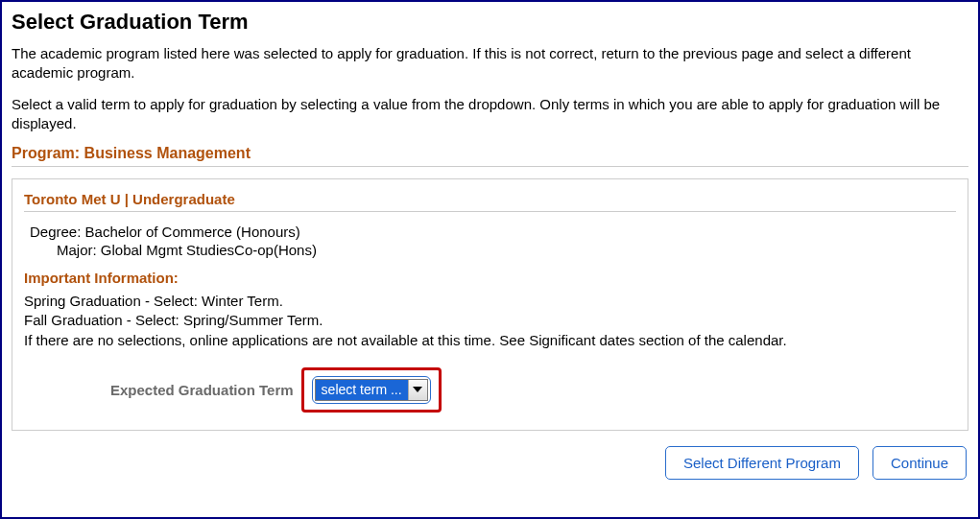  I want to click on page-title: Select Graduation Term, so click(490, 22).